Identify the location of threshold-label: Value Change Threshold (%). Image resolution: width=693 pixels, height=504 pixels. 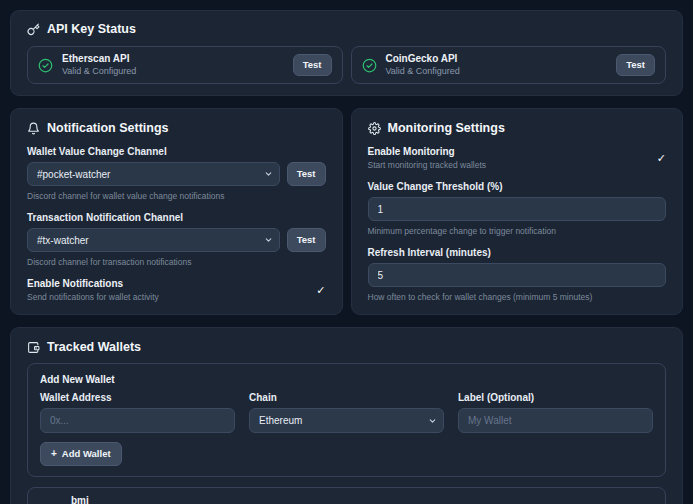
(518, 186).